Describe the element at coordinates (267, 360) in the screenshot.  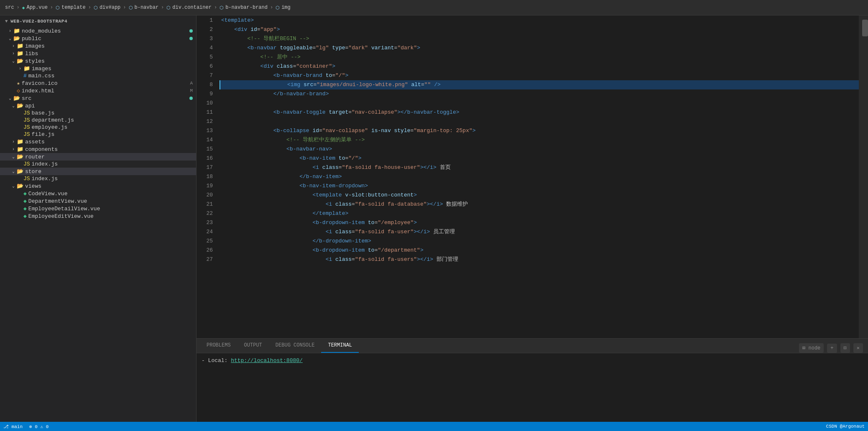
I see `localhost-link: http://localhost:8080/` at that location.